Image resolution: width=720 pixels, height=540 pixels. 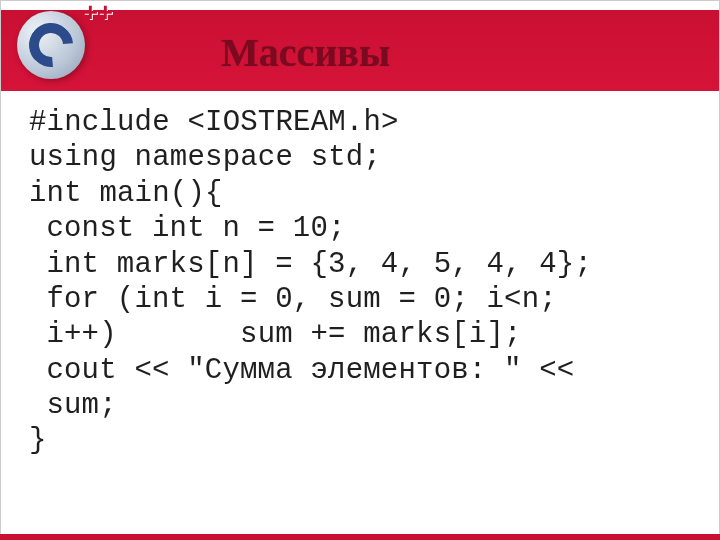 I want to click on slide-title: Массивы, so click(x=306, y=52).